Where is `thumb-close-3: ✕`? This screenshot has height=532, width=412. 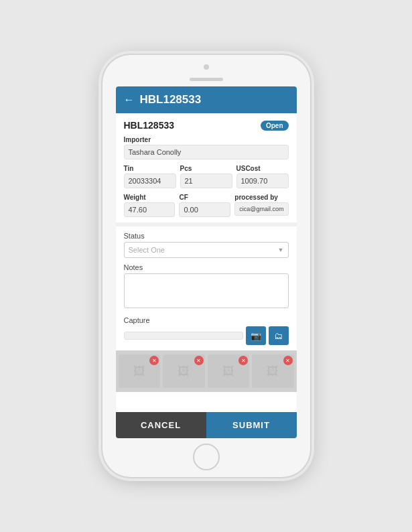
thumb-close-3: ✕ is located at coordinates (243, 360).